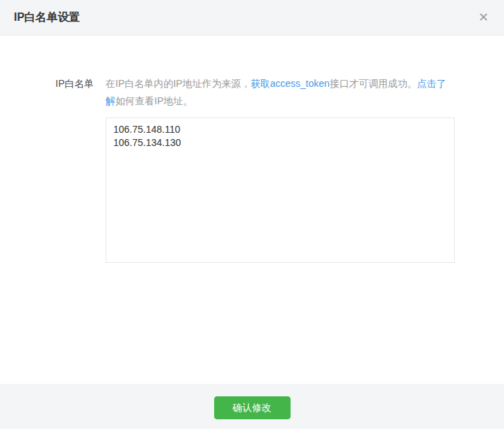  Describe the element at coordinates (252, 407) in the screenshot. I see `confirm-modify-button: 确认修改` at that location.